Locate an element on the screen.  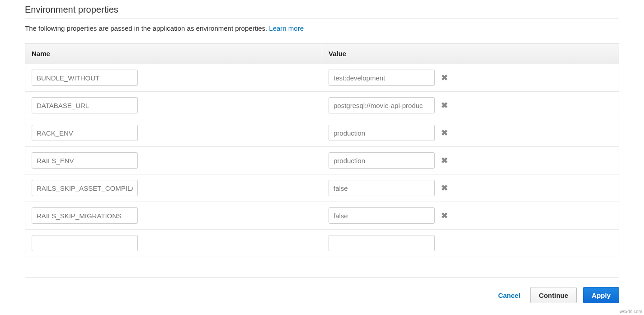
footer-actions: Cancel Continue Apply is located at coordinates (322, 295).